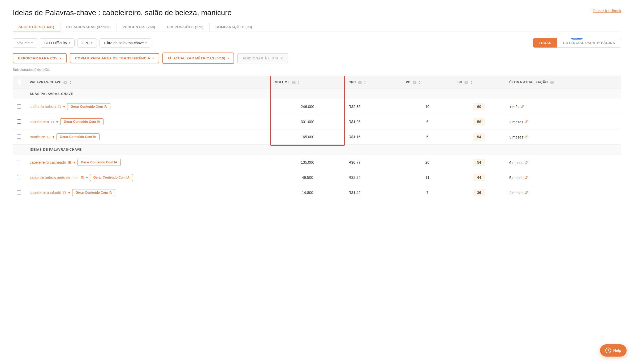 The width and height of the screenshot is (634, 364). Describe the element at coordinates (263, 58) in the screenshot. I see `add-to-list-button: ADICIONAR À LISTA ▾` at that location.